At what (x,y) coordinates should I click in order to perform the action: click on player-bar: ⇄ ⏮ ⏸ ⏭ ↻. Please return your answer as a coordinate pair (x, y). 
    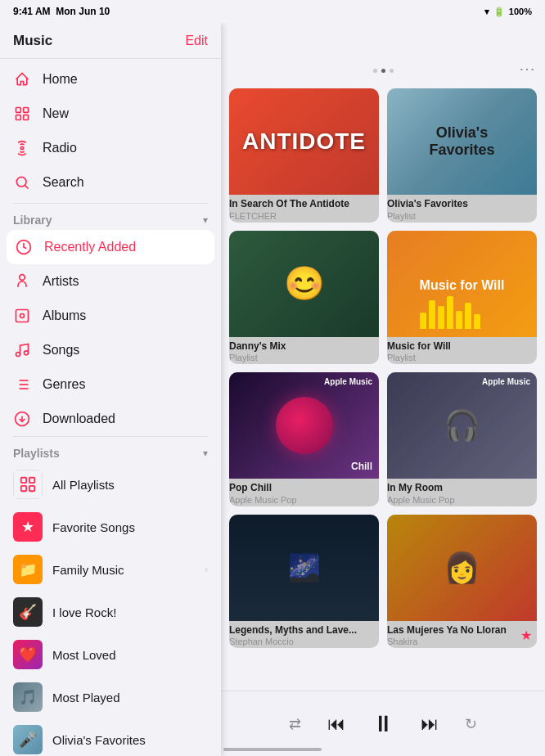
    Looking at the image, I should click on (383, 723).